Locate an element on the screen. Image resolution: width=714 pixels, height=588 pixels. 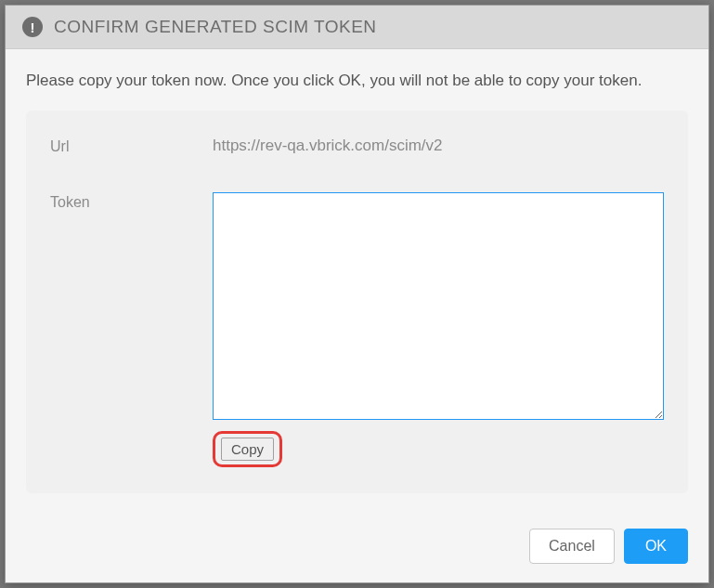
cancel-button: Cancel is located at coordinates (572, 546).